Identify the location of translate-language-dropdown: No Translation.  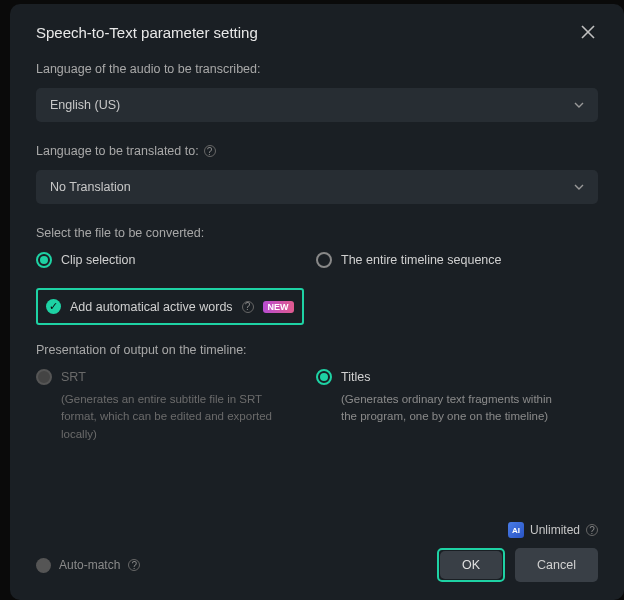
(317, 187).